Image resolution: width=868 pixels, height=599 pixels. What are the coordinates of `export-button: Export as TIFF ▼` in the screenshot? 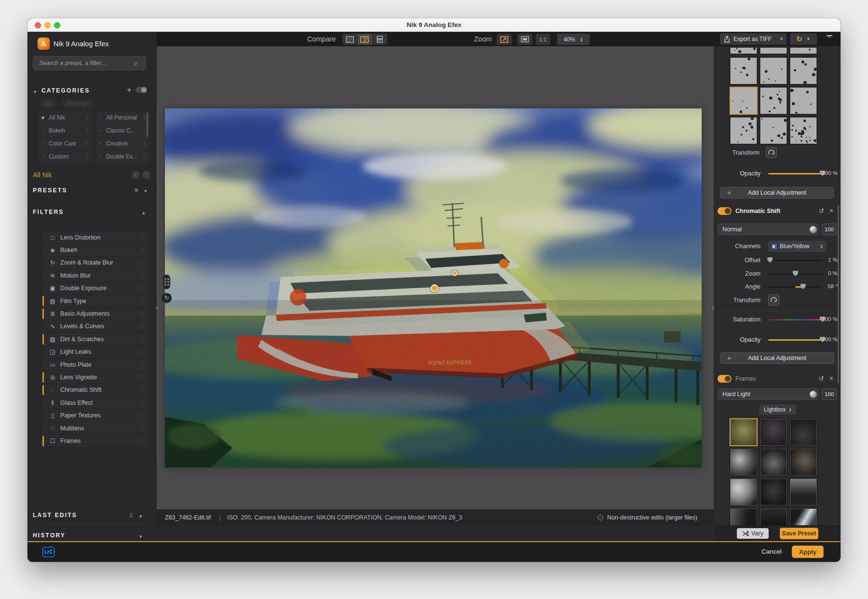 It's located at (753, 39).